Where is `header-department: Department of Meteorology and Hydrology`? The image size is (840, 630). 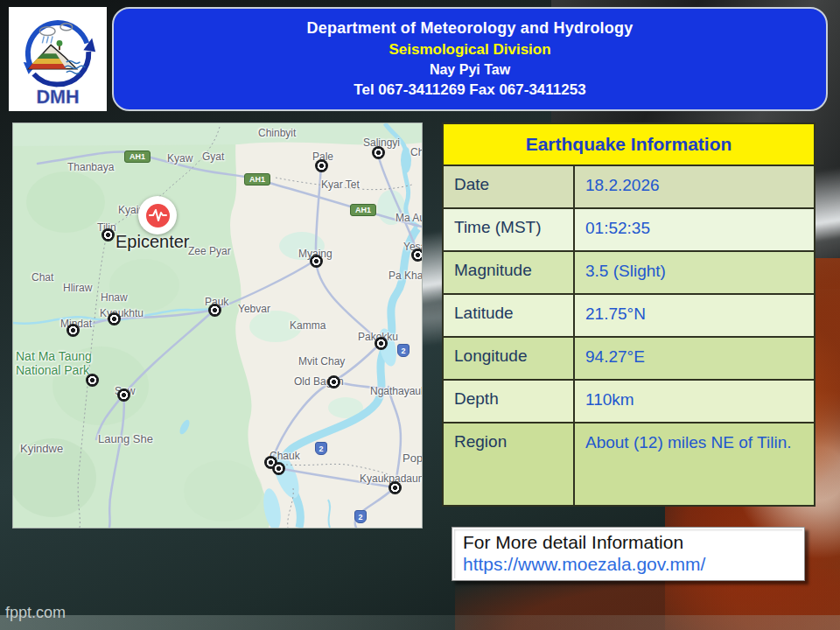
header-department: Department of Meteorology and Hydrology is located at coordinates (471, 28).